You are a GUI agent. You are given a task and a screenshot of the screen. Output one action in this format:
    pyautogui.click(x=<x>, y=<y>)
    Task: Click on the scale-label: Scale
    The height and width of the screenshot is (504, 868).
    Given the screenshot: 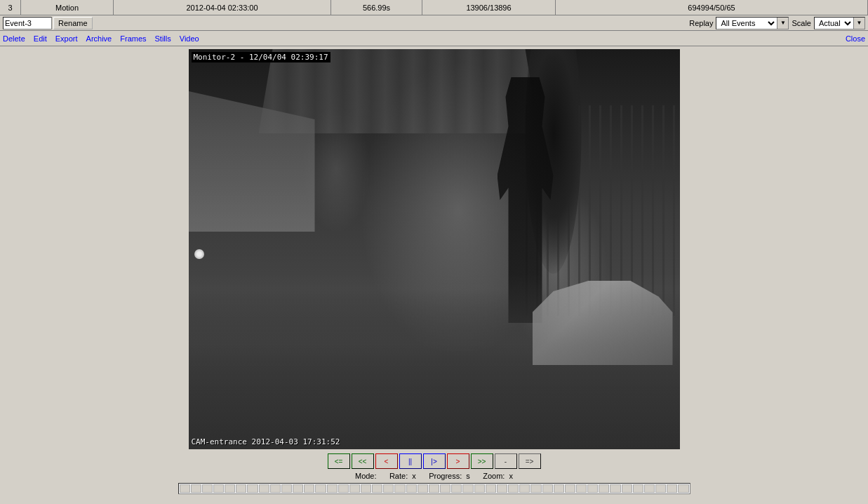 What is the action you would take?
    pyautogui.click(x=801, y=23)
    